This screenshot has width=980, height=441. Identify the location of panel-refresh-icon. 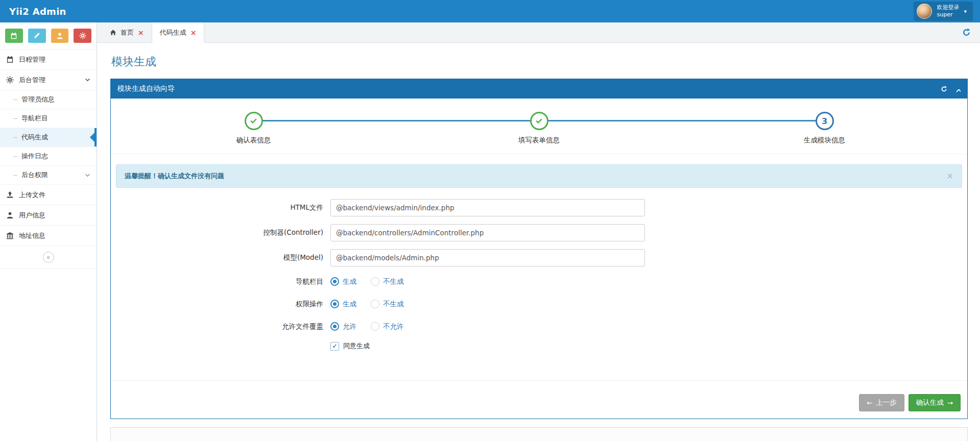
(944, 89).